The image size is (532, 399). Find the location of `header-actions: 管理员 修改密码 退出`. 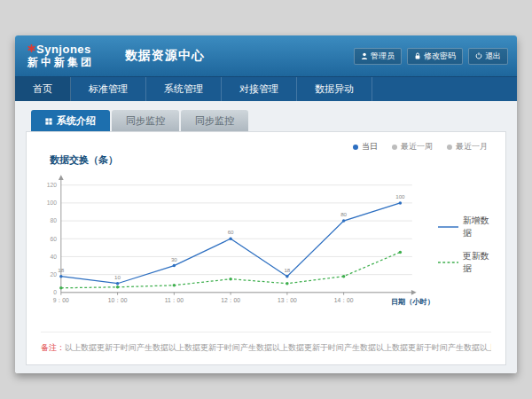

header-actions: 管理员 修改密码 退出 is located at coordinates (431, 57).